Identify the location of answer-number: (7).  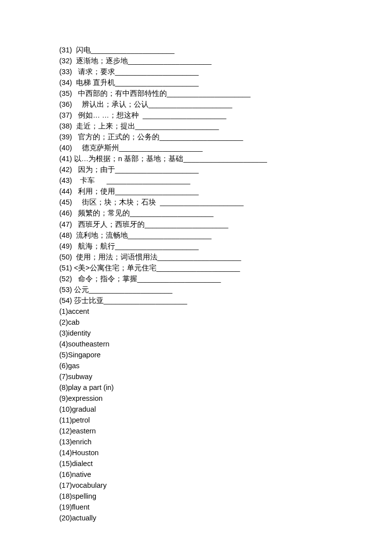
(64, 377).